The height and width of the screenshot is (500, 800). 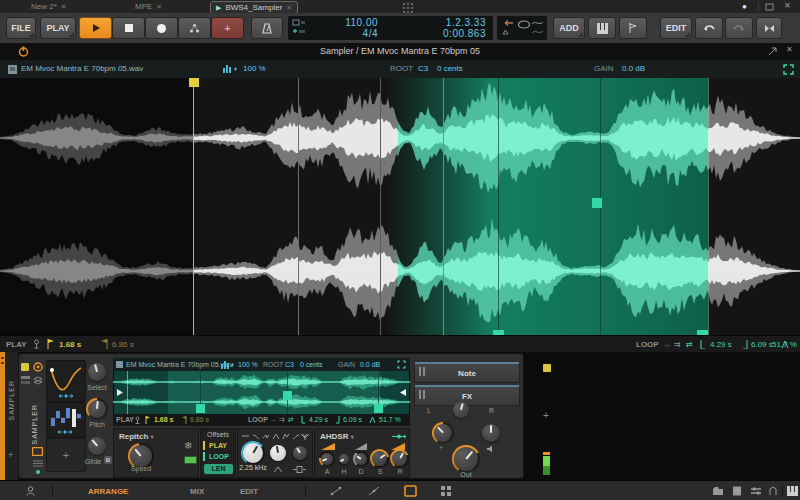 I want to click on mod-routing-icon, so click(x=399, y=436).